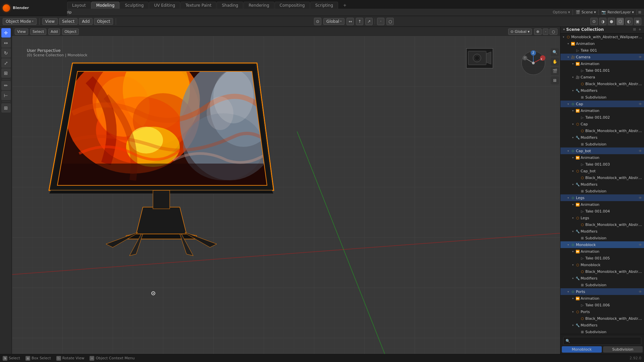  What do you see at coordinates (555, 71) in the screenshot?
I see `vp-nav-camera: 🎬` at bounding box center [555, 71].